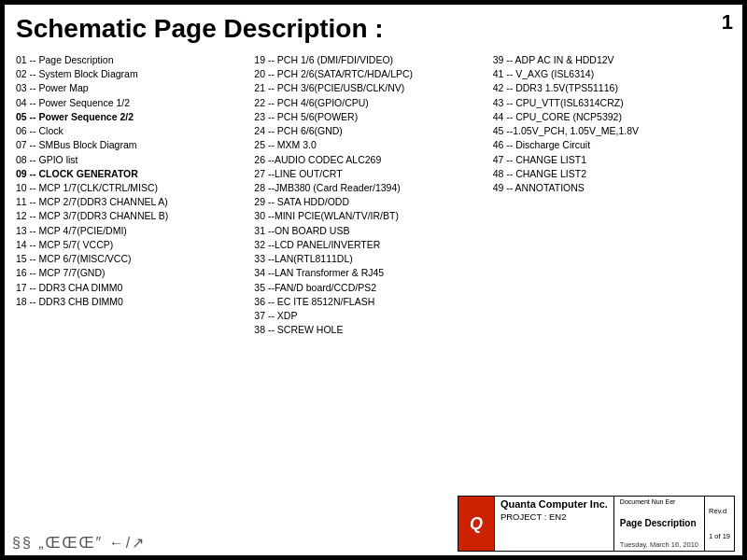 This screenshot has height=560, width=747. I want to click on list-item: 39 -- ADP AC IN & HDD12V, so click(609, 60).